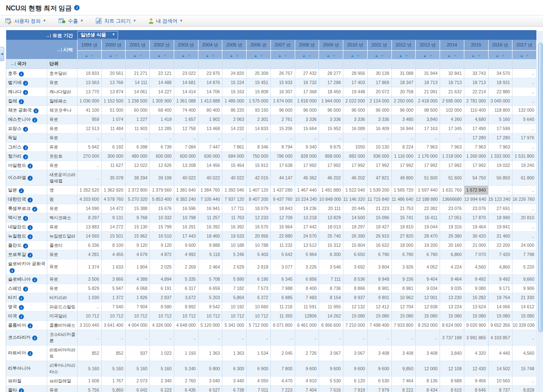  I want to click on value-cell: 15 799, so click(162, 227).